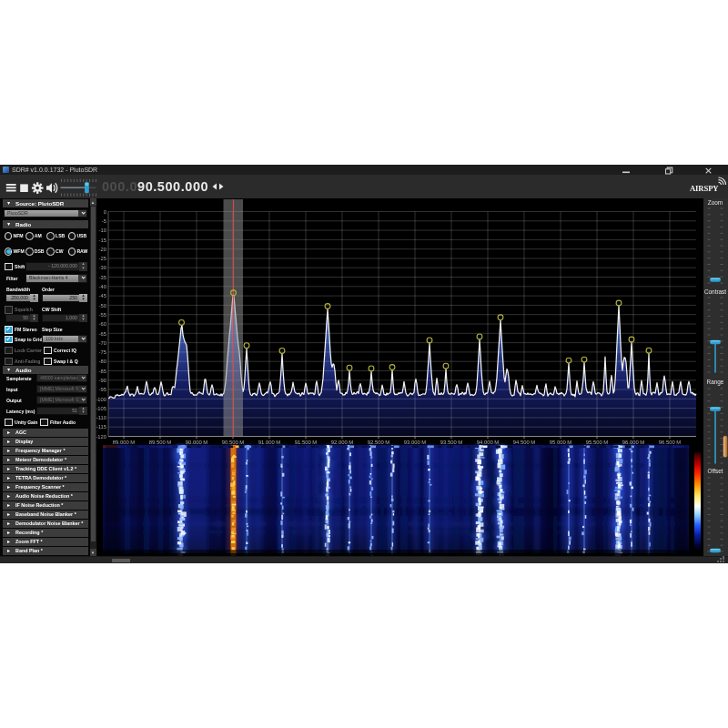  Describe the element at coordinates (102, 418) in the screenshot. I see `svg-text: -110` at that location.